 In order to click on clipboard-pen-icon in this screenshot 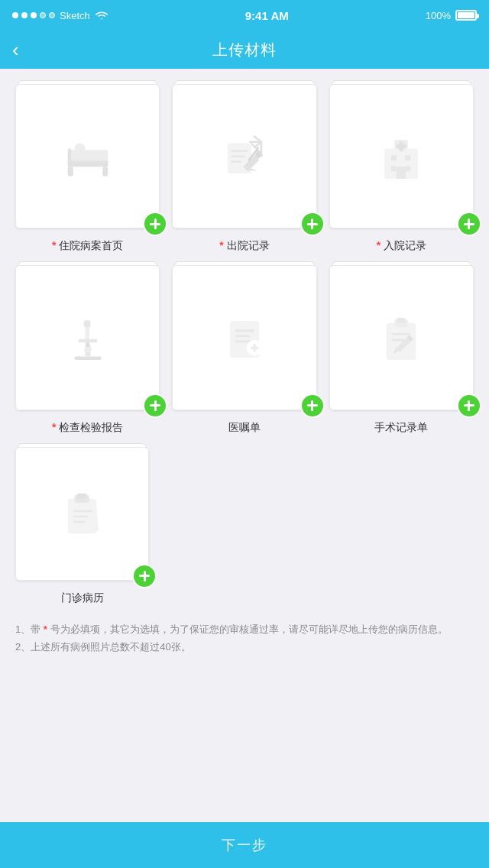, I will do `click(401, 338)`.